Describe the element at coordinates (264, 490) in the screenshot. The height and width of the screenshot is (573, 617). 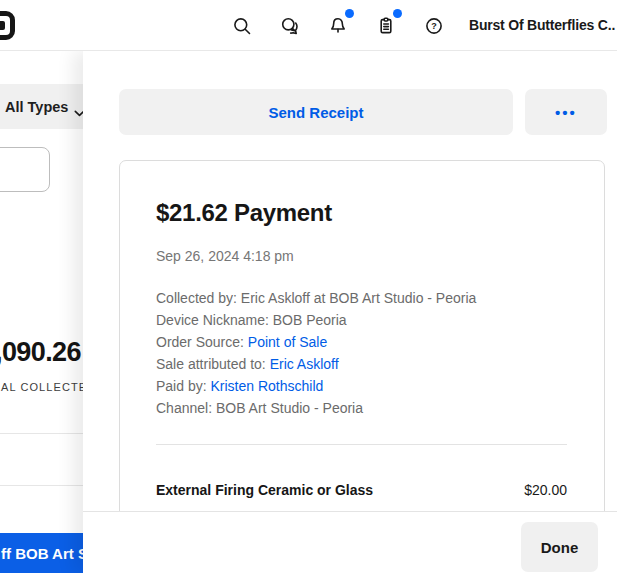
I see `line-item-name: External Firing Ceramic or Glass` at that location.